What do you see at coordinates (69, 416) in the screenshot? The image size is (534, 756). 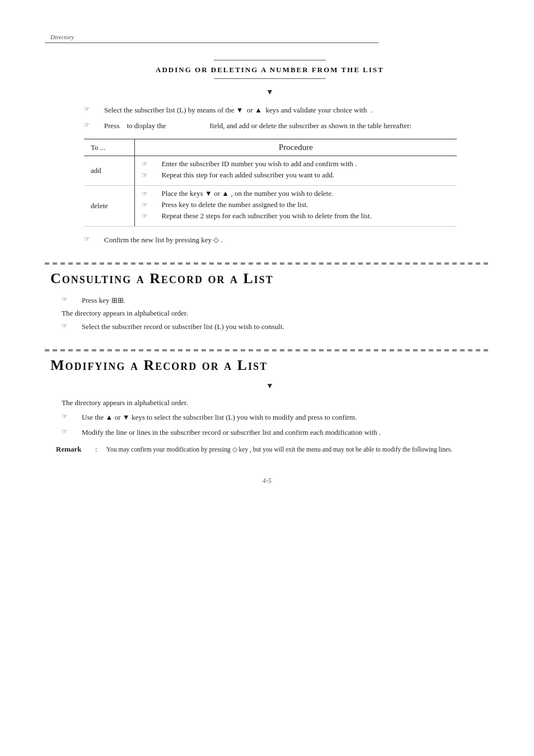 I see `hand-icon-modify-1: ☞` at bounding box center [69, 416].